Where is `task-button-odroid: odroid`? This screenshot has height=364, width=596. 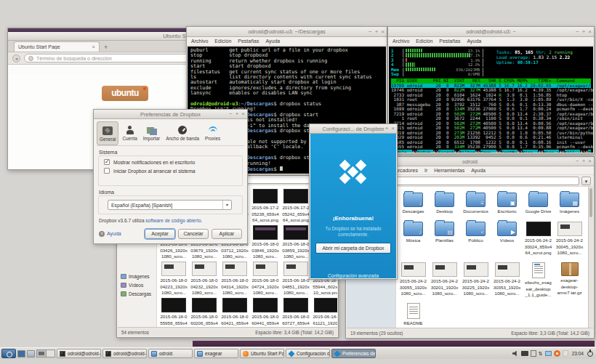 task-button-odroid: odroid is located at coordinates (170, 353).